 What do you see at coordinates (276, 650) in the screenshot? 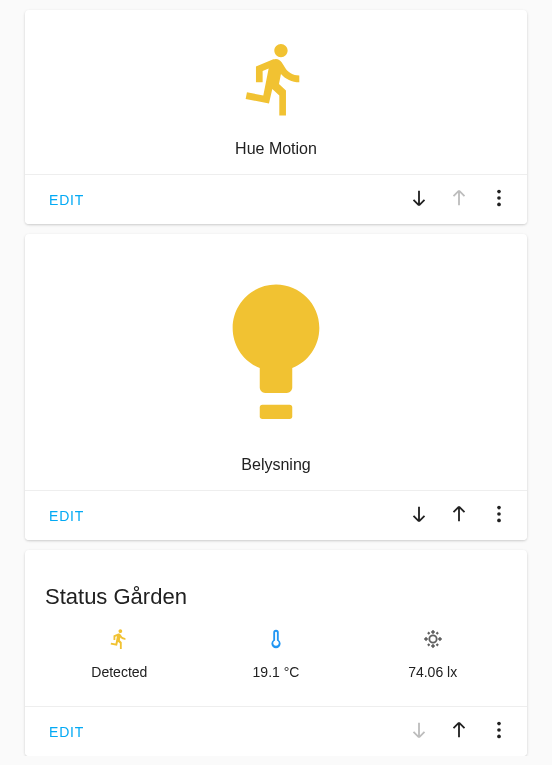
I see `status-row: Detected 19.1 °C 74.06 lx` at bounding box center [276, 650].